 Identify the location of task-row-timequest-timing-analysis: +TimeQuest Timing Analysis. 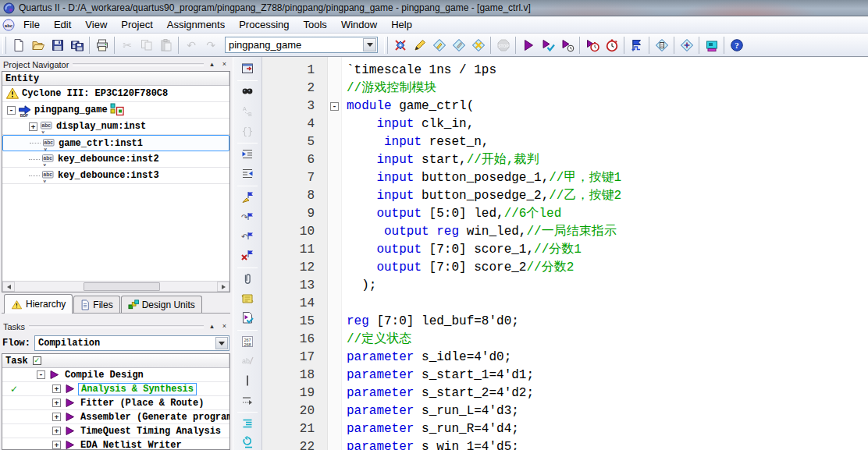
(116, 431).